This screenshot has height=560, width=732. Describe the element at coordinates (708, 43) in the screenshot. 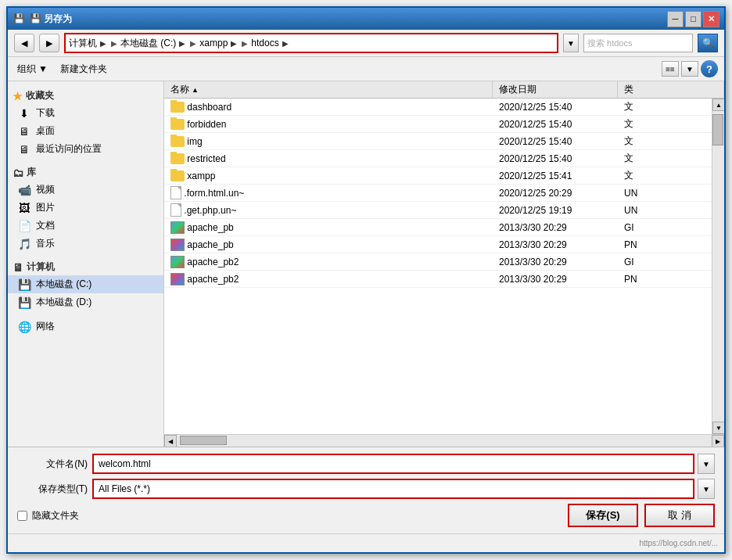

I see `search-button: 🔍` at that location.